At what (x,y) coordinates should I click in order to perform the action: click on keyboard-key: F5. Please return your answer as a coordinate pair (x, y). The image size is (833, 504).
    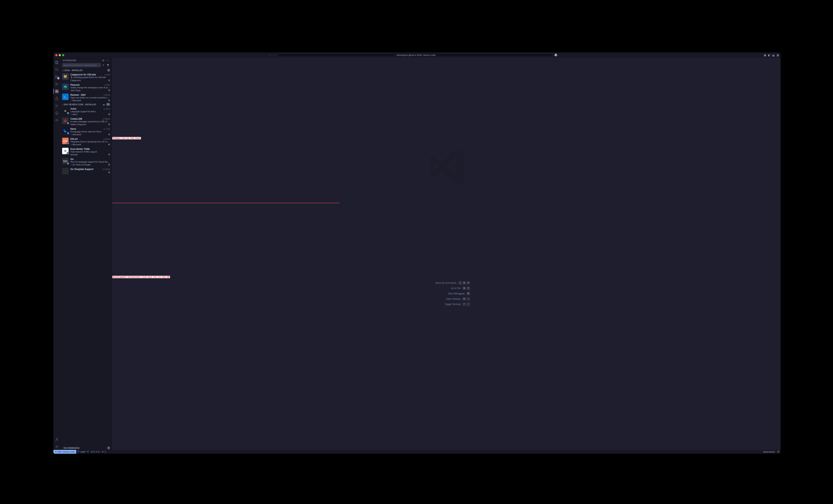
    Looking at the image, I should click on (469, 294).